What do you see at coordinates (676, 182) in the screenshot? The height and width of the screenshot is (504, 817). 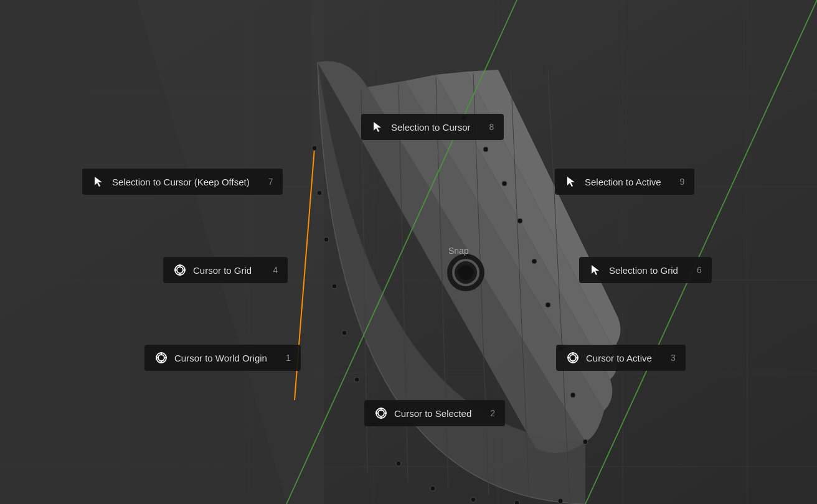 I see `menu-shortcut-selection-to-active: 9` at bounding box center [676, 182].